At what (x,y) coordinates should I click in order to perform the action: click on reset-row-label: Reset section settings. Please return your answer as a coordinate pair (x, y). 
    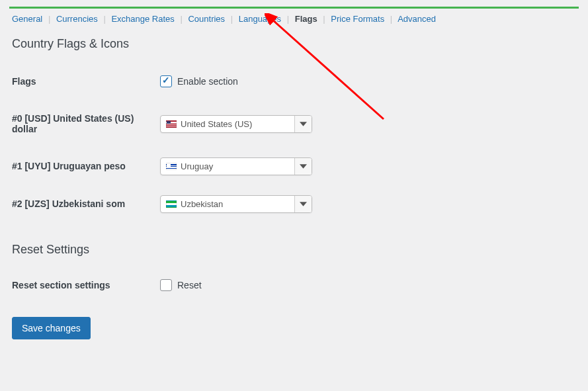
    Looking at the image, I should click on (77, 285).